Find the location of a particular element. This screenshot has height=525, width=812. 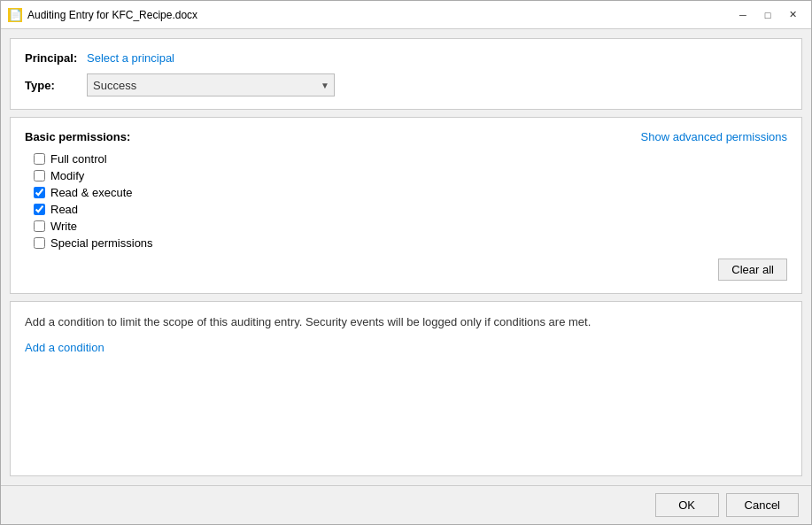

window-icon: 📄 is located at coordinates (15, 15).